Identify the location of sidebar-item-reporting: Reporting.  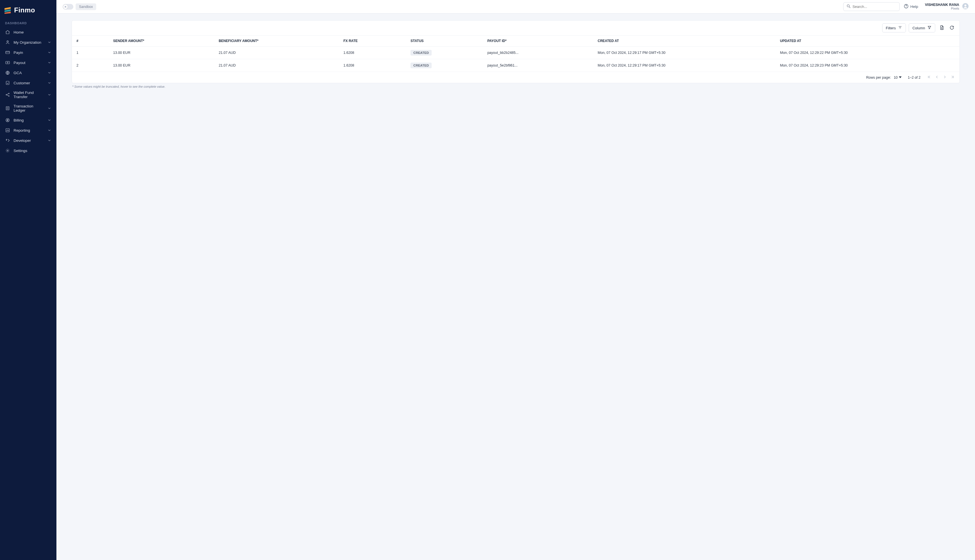
(28, 130).